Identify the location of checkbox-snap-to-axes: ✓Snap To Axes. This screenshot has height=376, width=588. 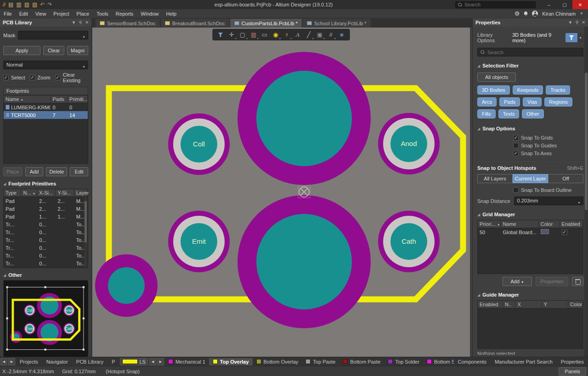
(548, 153).